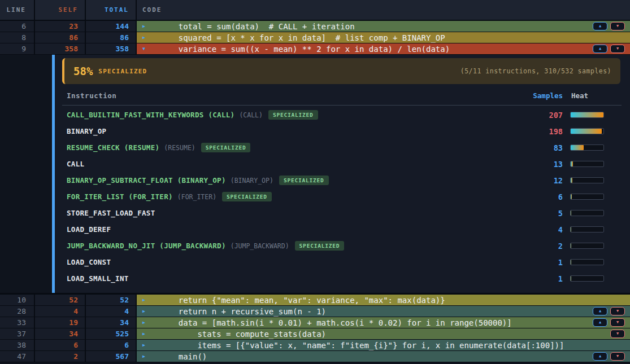 The height and width of the screenshot is (364, 630). I want to click on profiler-table-header: LINE SELF TOTAL CODE, so click(315, 10).